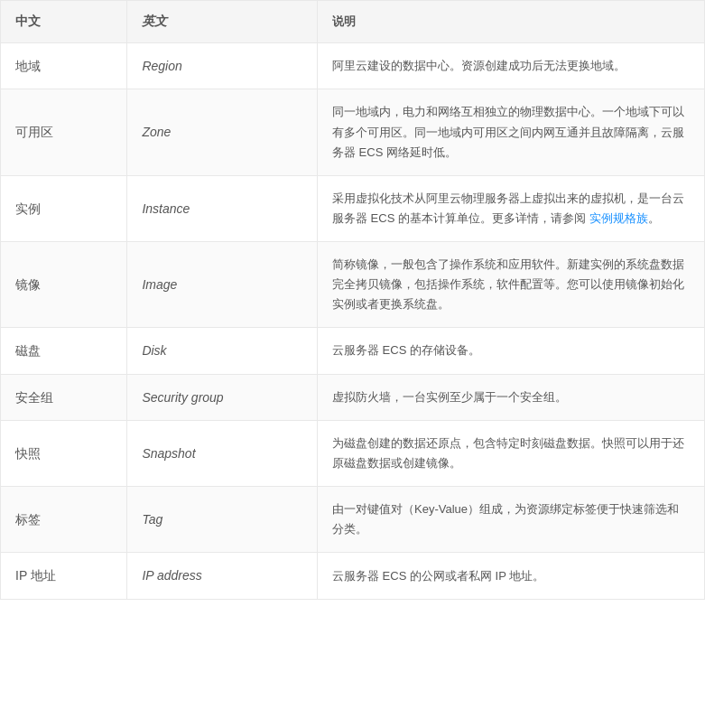  I want to click on cell-zh: 安全组, so click(64, 397).